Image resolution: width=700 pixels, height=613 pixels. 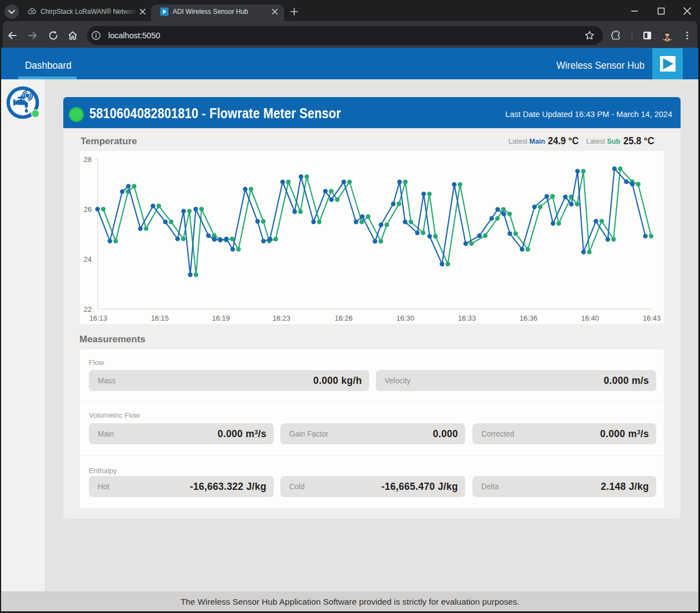 I want to click on svg-text: 24, so click(x=88, y=260).